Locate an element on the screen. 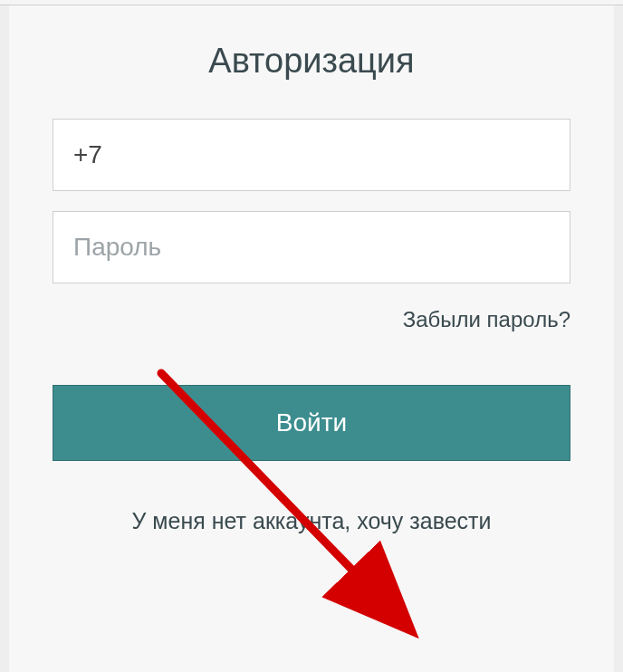 The width and height of the screenshot is (623, 672). password-input is located at coordinates (312, 247).